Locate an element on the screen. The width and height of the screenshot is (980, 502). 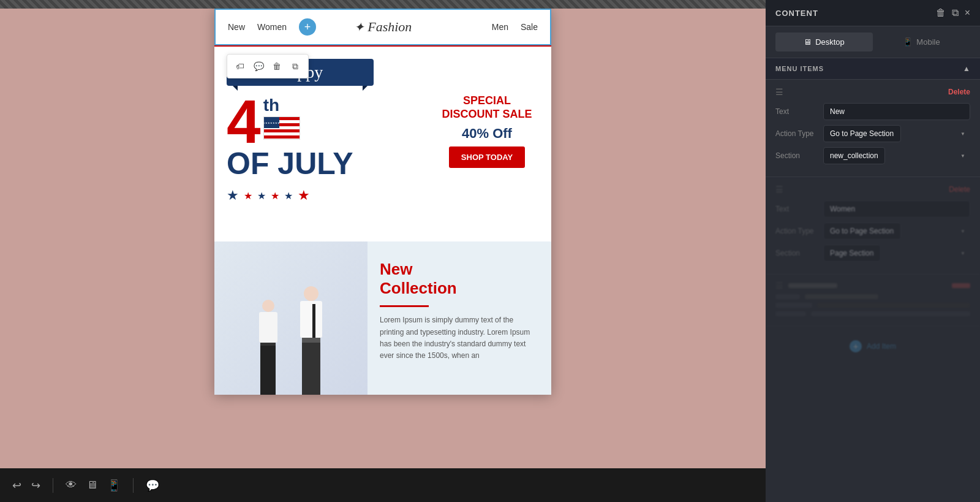
collection-divider is located at coordinates (404, 306).